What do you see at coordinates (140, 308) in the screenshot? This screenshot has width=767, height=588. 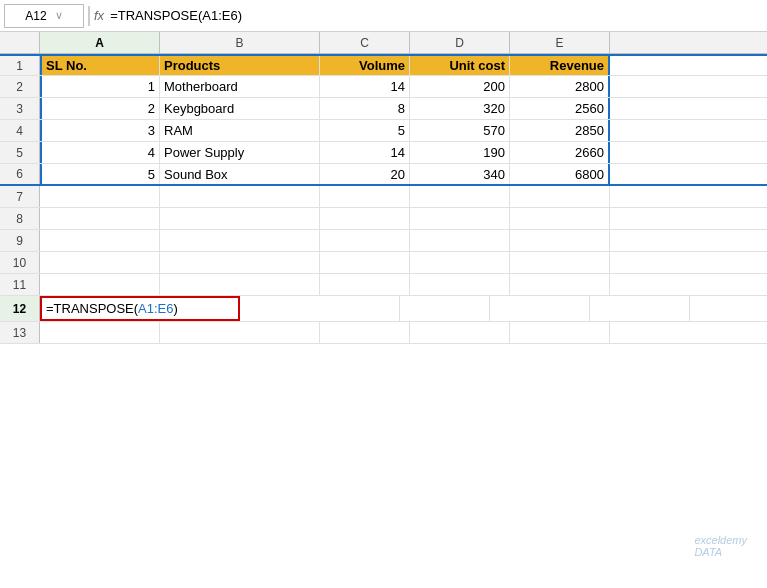 I see `cell-a12: =TRANSPOSE(A1:E6)` at bounding box center [140, 308].